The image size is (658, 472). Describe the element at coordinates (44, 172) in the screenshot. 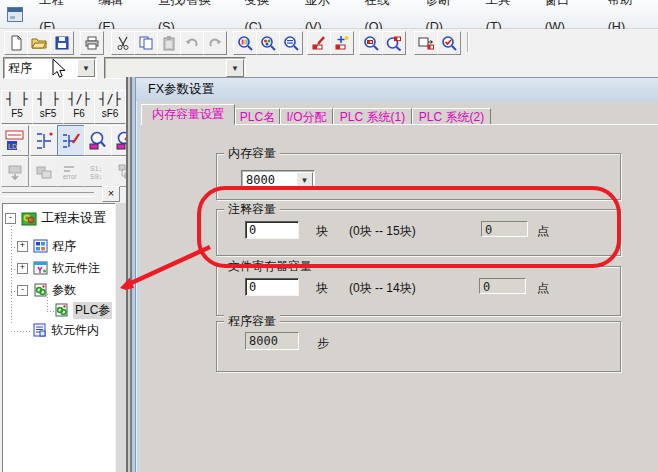

I see `disabled-icon` at that location.